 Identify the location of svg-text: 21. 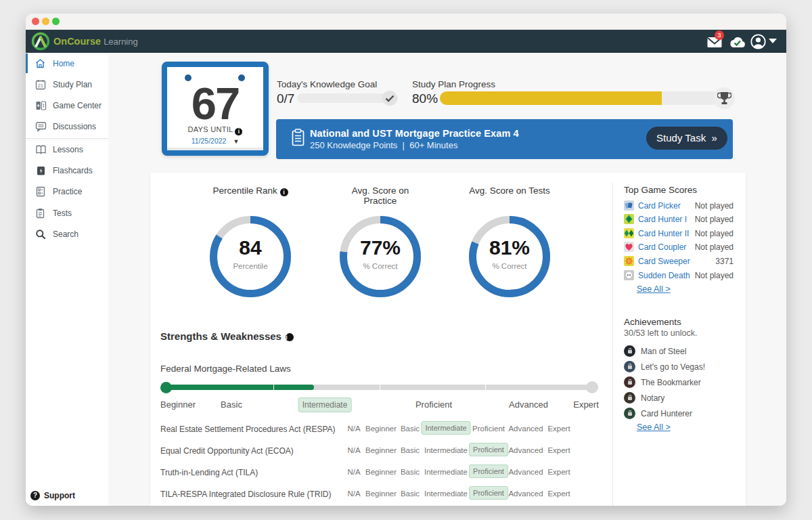
(41, 85).